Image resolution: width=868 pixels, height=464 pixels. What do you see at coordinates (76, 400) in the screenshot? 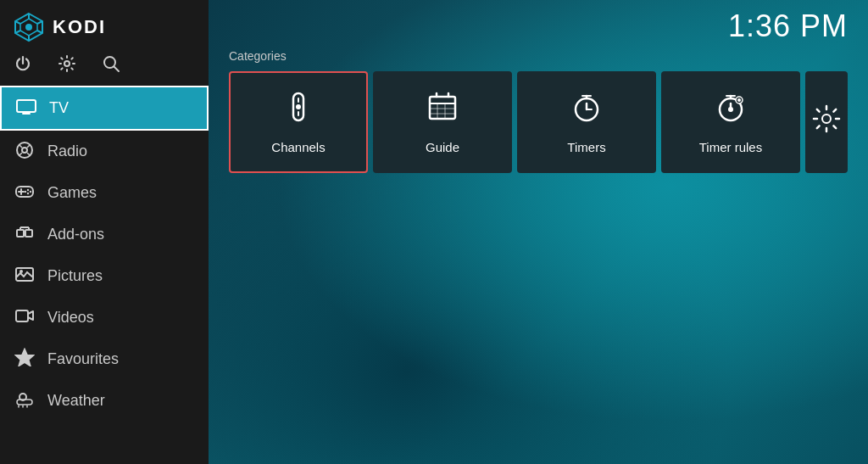
I see `sidebar-item-weather-label: Weather` at bounding box center [76, 400].